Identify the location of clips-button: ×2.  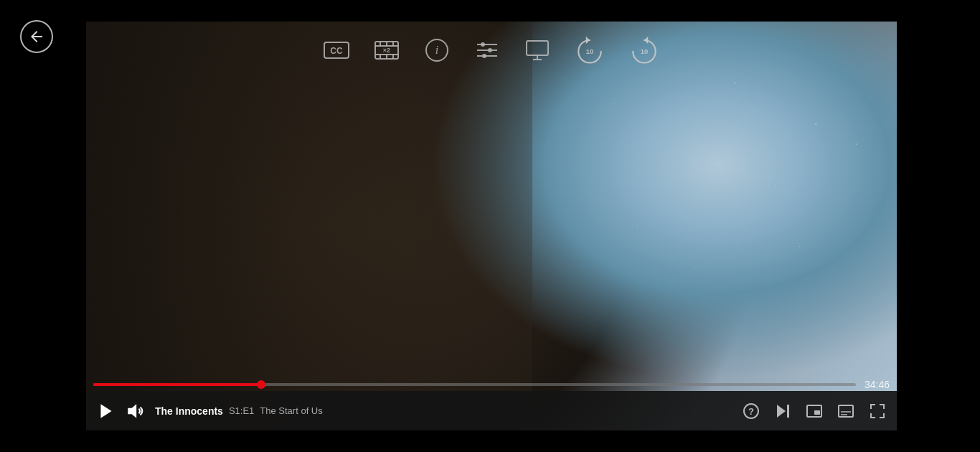
(387, 50).